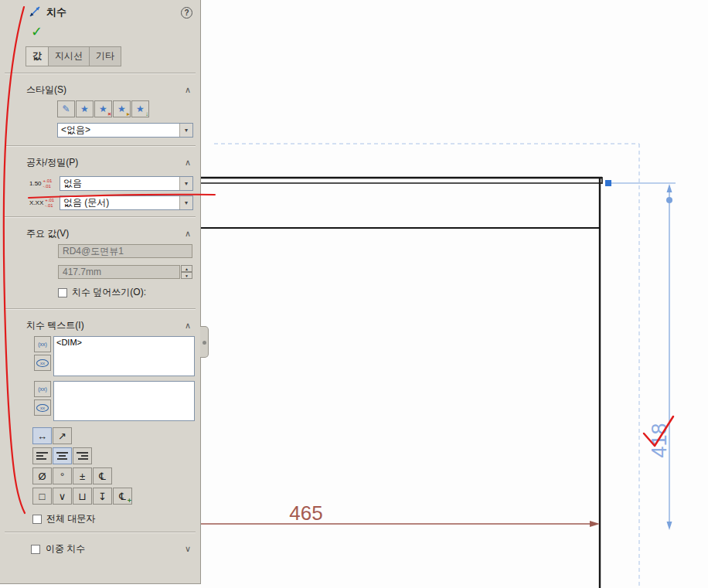 The height and width of the screenshot is (588, 708). I want to click on load-style-button: ★▸, so click(122, 109).